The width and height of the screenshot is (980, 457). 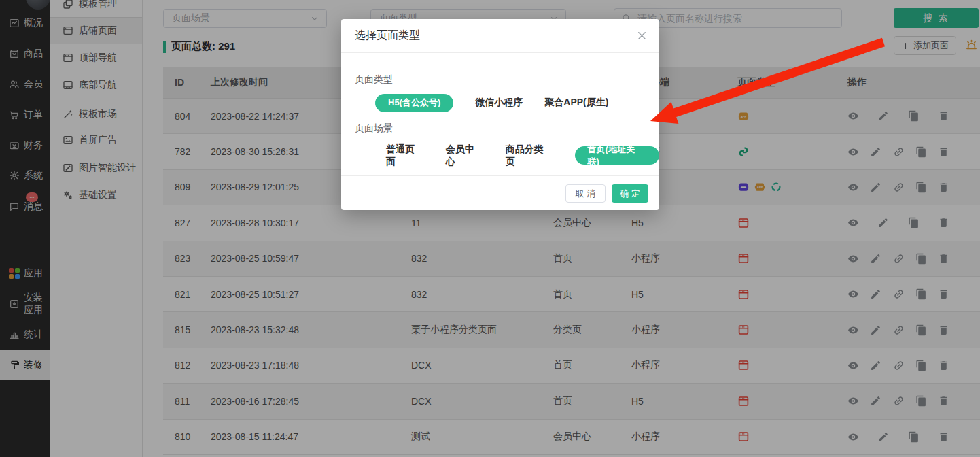 I want to click on modal-option: 会员中心, so click(x=465, y=156).